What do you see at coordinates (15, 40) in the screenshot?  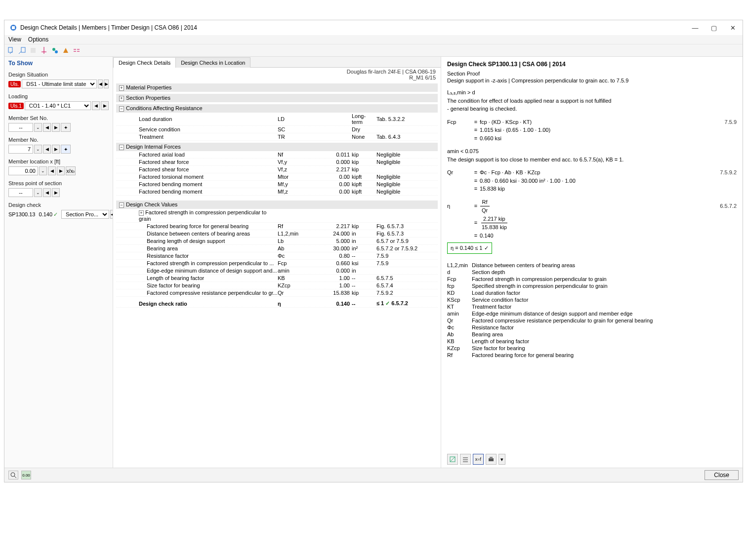 I see `menu-view: View` at bounding box center [15, 40].